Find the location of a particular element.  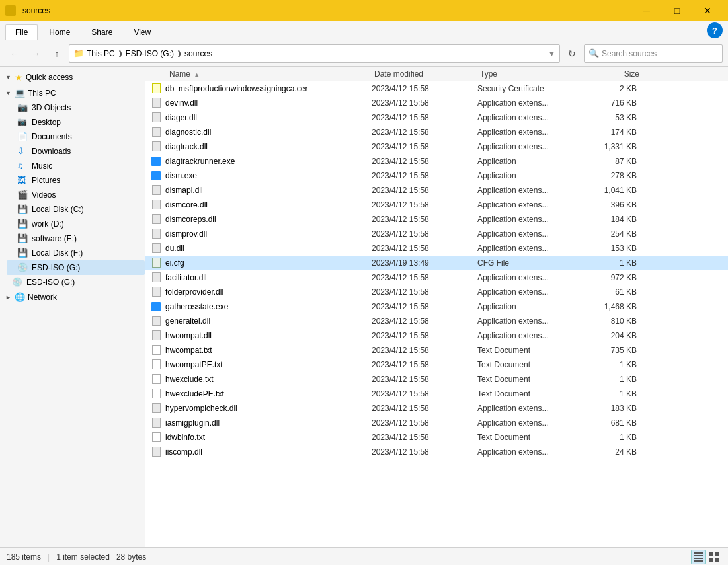

sidebar-item-esd-iso-expand: 💿 ESD-ISO (G:) is located at coordinates (73, 282).